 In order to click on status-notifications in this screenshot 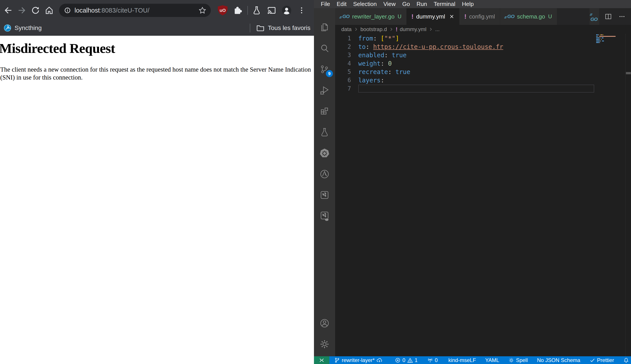, I will do `click(626, 360)`.